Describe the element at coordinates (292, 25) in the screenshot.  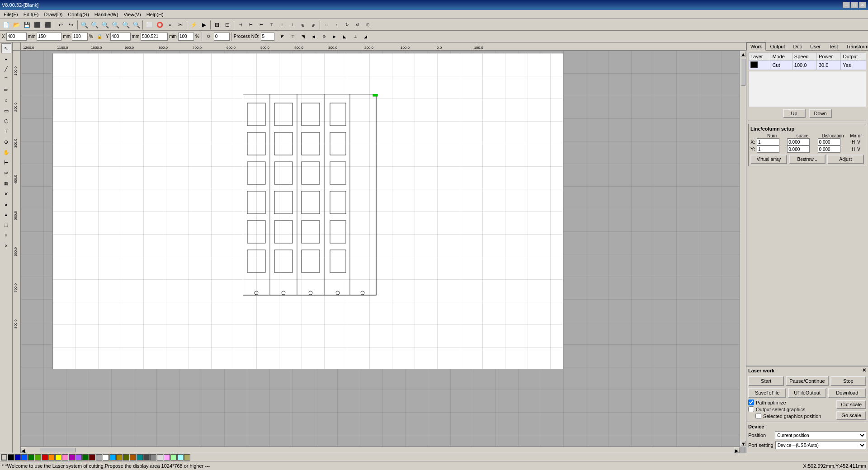
I see `align-bottom-button: ⊥` at that location.